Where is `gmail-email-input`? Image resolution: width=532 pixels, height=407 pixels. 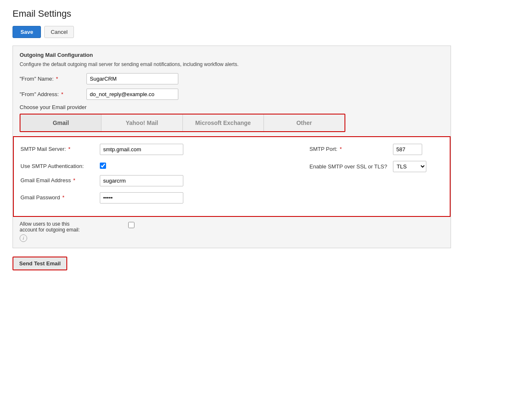 gmail-email-input is located at coordinates (142, 181).